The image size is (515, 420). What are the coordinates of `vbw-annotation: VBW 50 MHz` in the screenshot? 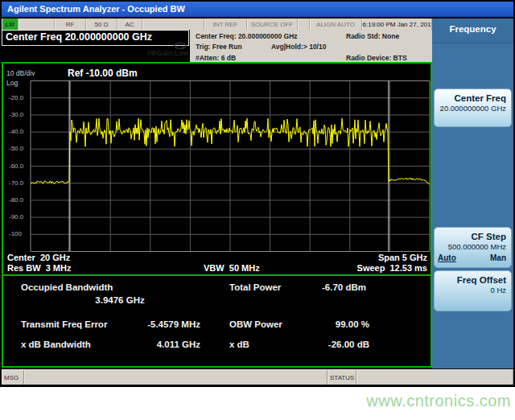 It's located at (232, 268).